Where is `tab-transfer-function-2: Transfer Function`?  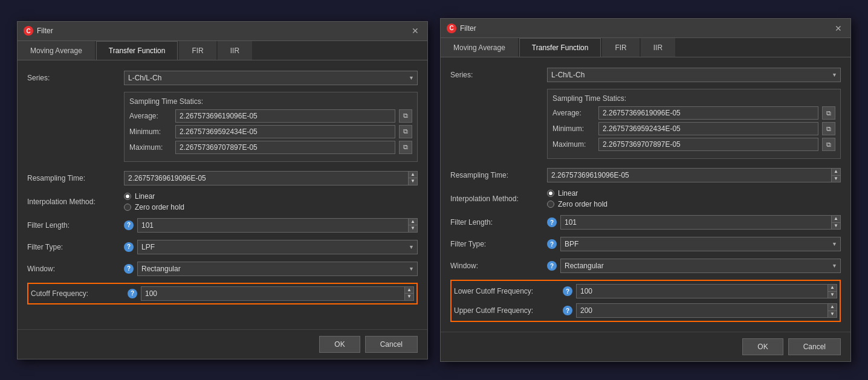 tab-transfer-function-2: Transfer Function is located at coordinates (560, 47).